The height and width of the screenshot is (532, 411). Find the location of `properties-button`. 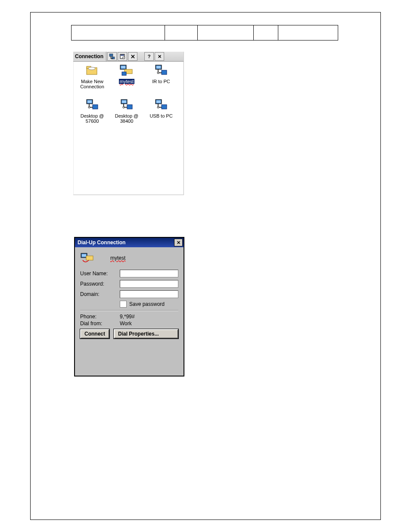

properties-button is located at coordinates (122, 56).